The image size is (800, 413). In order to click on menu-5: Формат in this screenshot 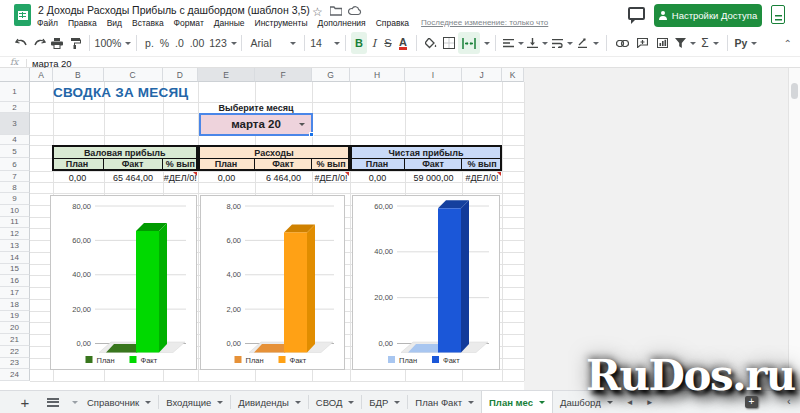, I will do `click(189, 23)`.